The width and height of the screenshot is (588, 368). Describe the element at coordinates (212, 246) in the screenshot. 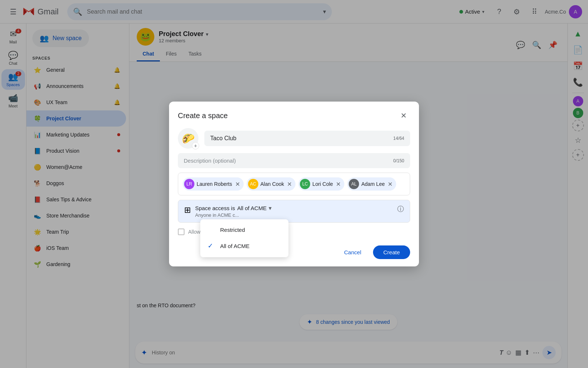

I see `all-acme-check-icon: ✓` at that location.